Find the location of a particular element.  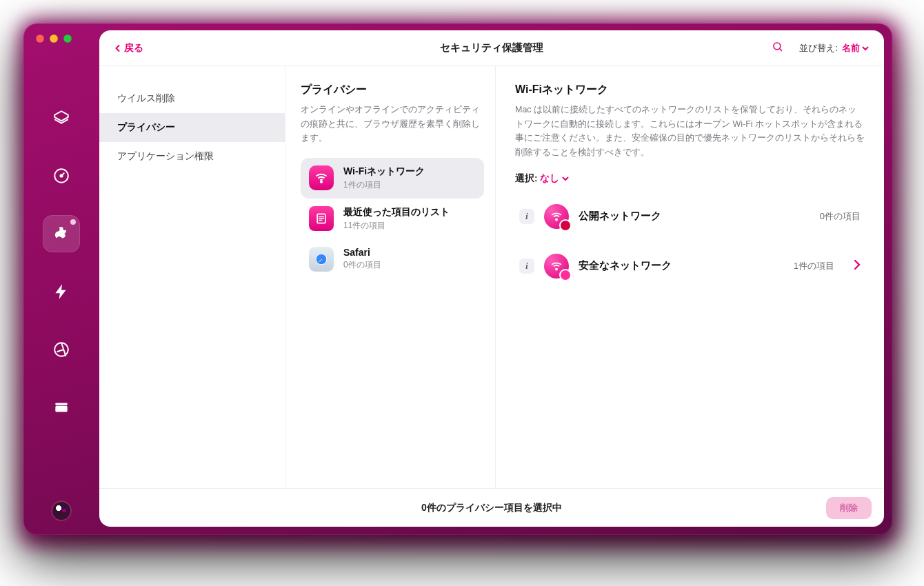

list-icon is located at coordinates (321, 219).